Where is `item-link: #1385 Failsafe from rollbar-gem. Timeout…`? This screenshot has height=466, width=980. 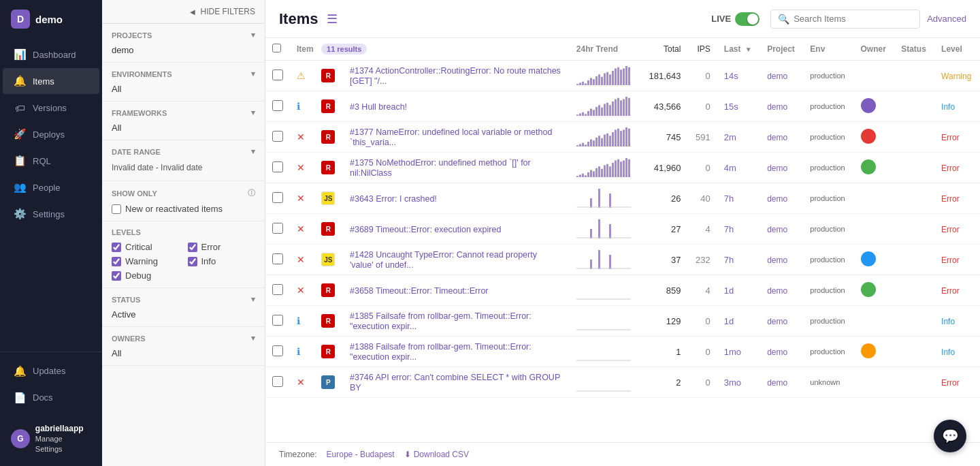
item-link: #1385 Failsafe from rollbar-gem. Timeout… is located at coordinates (441, 322).